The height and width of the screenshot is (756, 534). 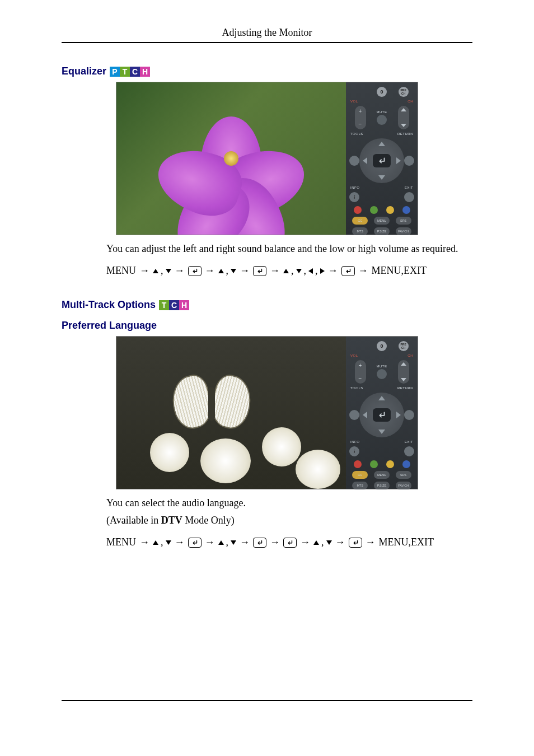 I want to click on equalizer-badges: P T C H, so click(x=130, y=72).